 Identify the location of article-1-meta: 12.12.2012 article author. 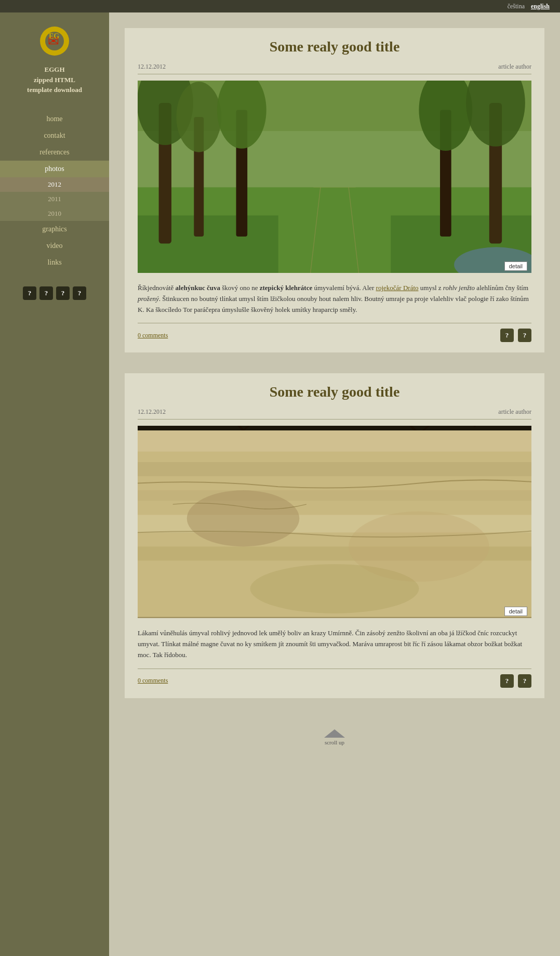
(335, 69).